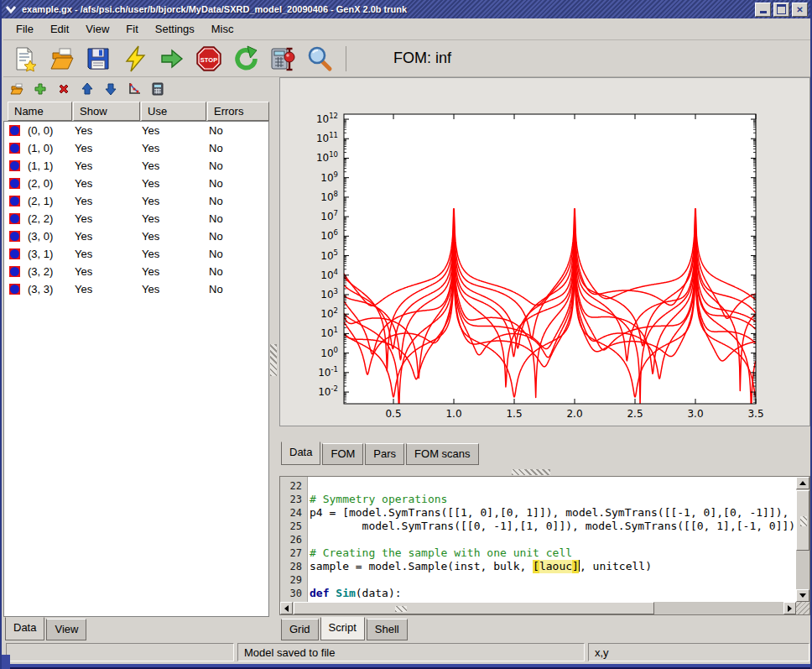 The width and height of the screenshot is (812, 669). I want to click on scroll-left-icon, so click(287, 608).